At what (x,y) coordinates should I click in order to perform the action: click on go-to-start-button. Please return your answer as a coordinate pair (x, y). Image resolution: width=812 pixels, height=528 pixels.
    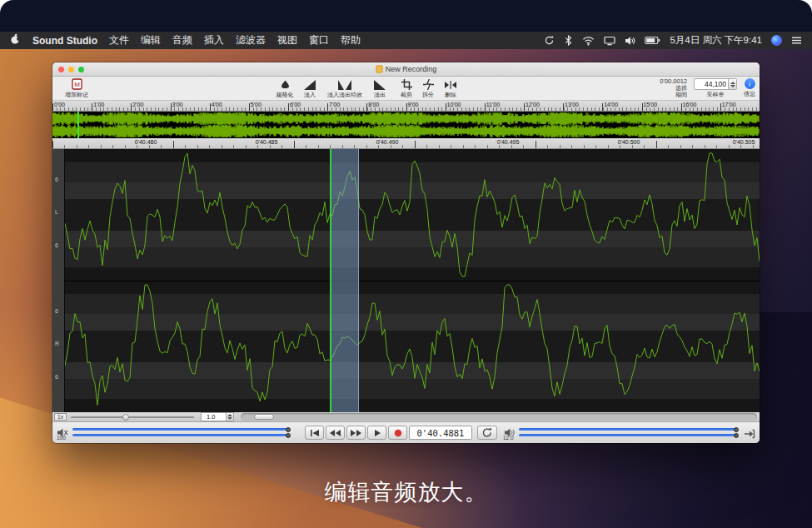
    Looking at the image, I should click on (315, 433).